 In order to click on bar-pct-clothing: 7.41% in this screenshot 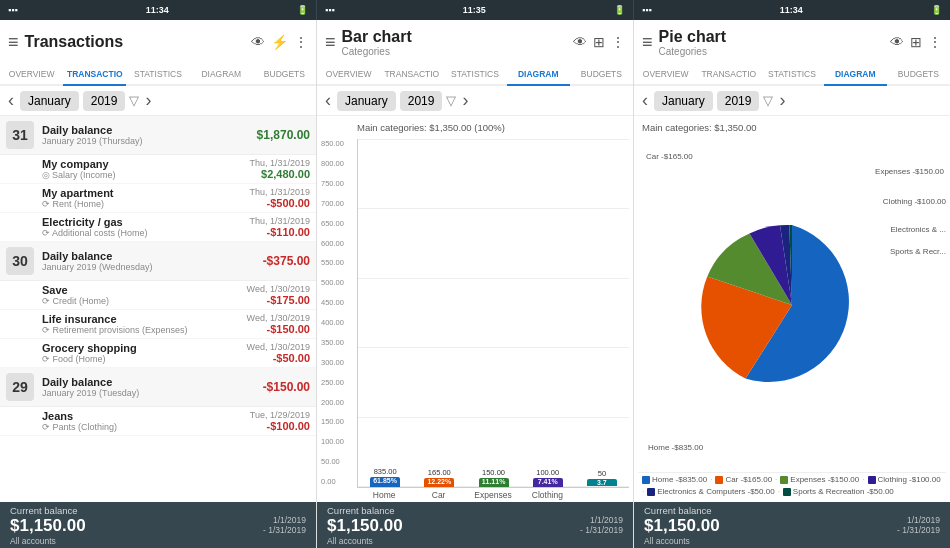, I will do `click(548, 482)`.